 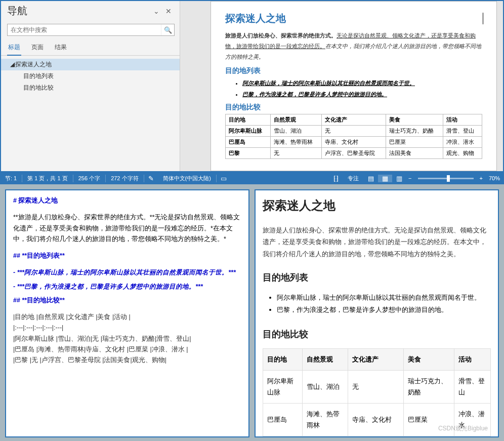 What do you see at coordinates (128, 339) in the screenshot?
I see `md-table: |目的地 |自然景观 |文化遗产 |美食 |活动 | |:---|:---|:-…` at bounding box center [128, 339].